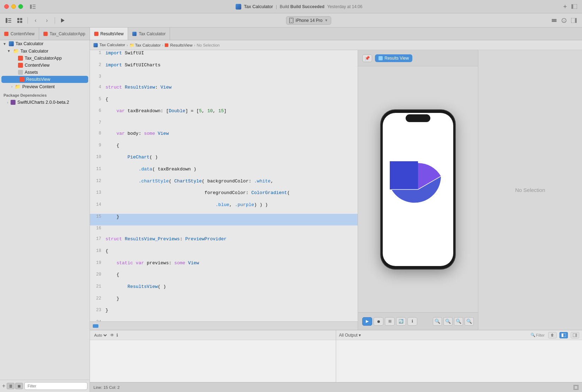 This screenshot has width=582, height=392. Describe the element at coordinates (13, 6) in the screenshot. I see `minimize-button` at that location.